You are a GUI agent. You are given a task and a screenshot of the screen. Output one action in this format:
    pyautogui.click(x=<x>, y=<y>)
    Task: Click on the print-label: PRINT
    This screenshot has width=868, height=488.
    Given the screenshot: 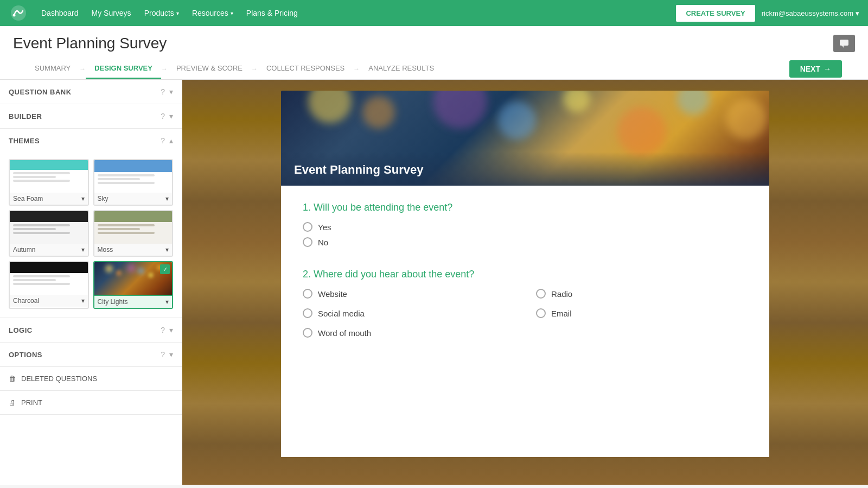 What is the action you would take?
    pyautogui.click(x=31, y=403)
    